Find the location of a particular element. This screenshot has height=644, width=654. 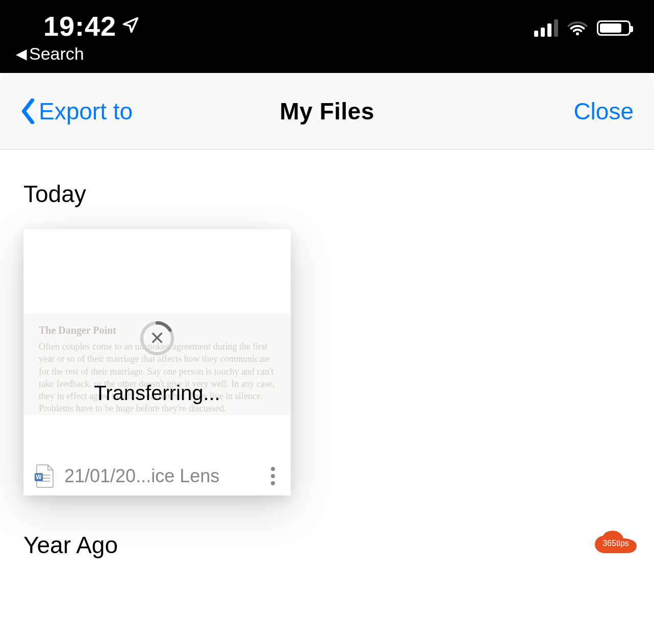

page-title: My Files is located at coordinates (327, 111).